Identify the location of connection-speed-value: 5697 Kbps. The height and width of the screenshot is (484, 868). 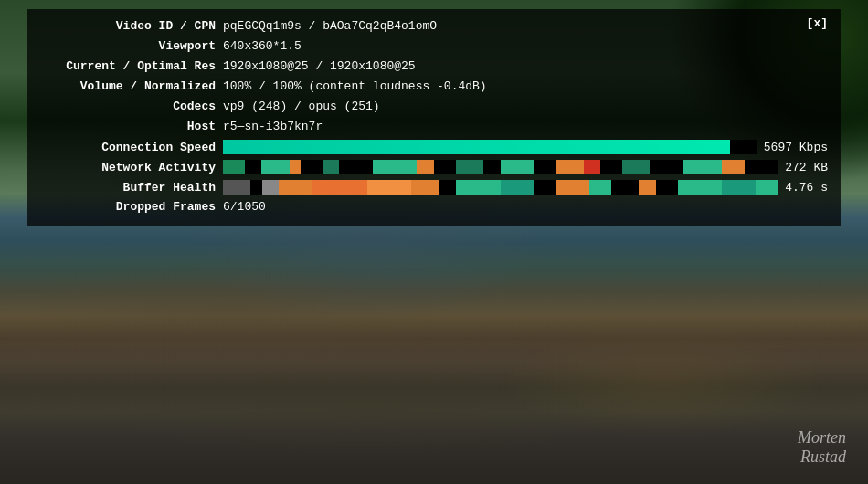
(796, 148).